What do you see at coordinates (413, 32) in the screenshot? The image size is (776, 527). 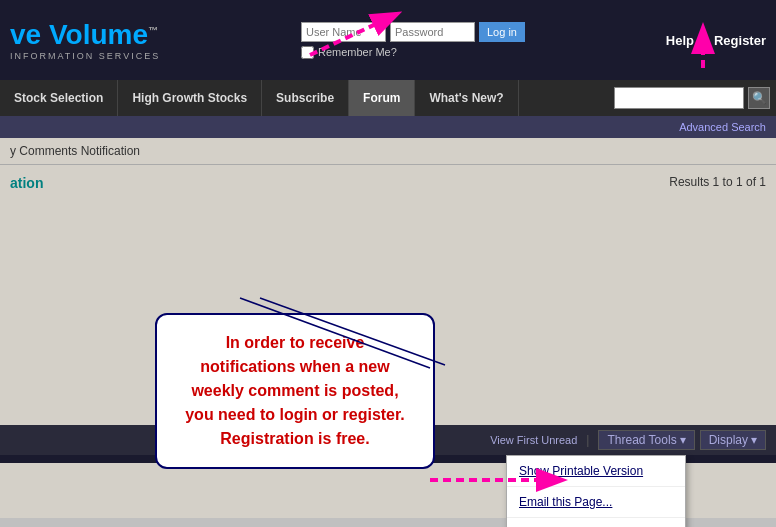 I see `login-row: Log in` at bounding box center [413, 32].